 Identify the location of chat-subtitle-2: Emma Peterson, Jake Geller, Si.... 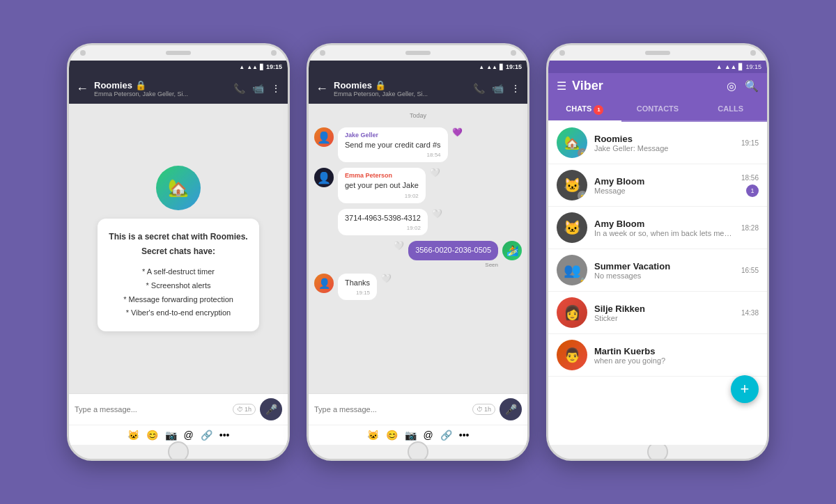
(401, 94).